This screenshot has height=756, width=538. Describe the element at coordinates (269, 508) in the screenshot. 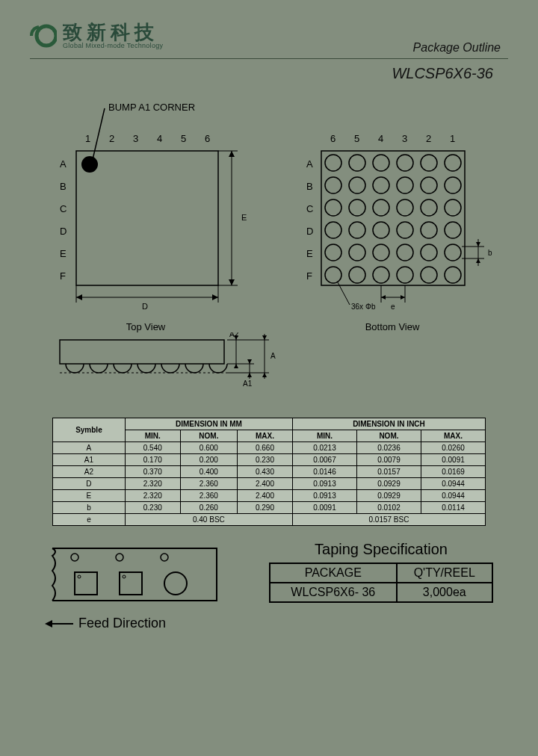

I see `table-row: b0.2300.2600.2900.00910.01020.0114` at that location.